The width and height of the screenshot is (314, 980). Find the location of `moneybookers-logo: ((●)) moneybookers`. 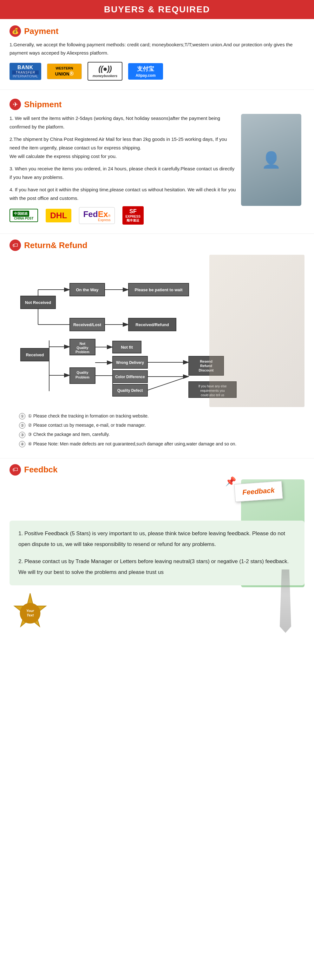

moneybookers-logo: ((●)) moneybookers is located at coordinates (105, 72).